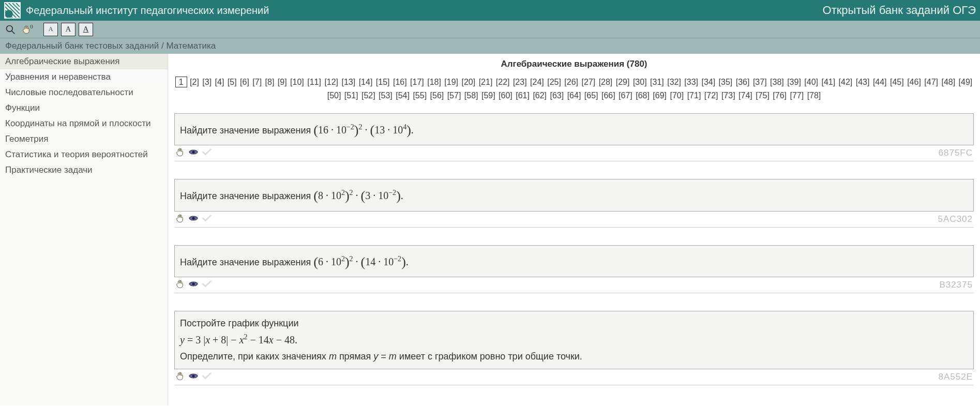 This screenshot has height=406, width=980. What do you see at coordinates (383, 82) in the screenshot?
I see `page-15: [15]` at bounding box center [383, 82].